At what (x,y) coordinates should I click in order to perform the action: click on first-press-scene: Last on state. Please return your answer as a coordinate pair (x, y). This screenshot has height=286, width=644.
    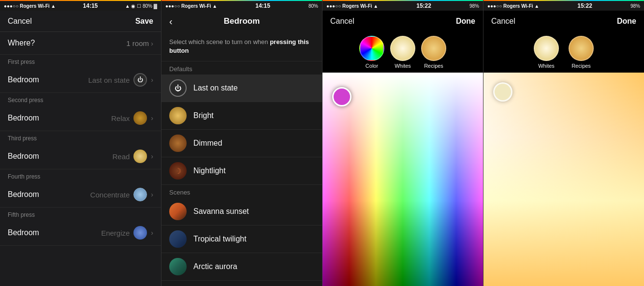
    Looking at the image, I should click on (109, 80).